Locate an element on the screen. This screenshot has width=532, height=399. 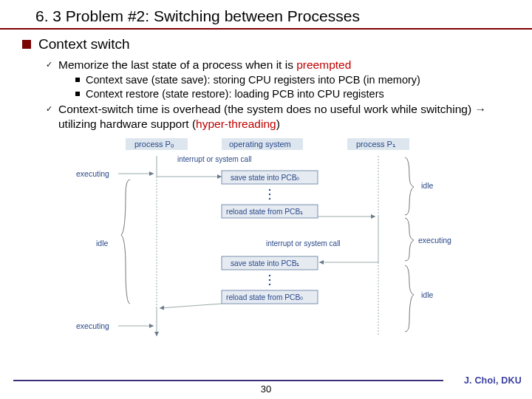
page-number: 30 is located at coordinates (266, 389).